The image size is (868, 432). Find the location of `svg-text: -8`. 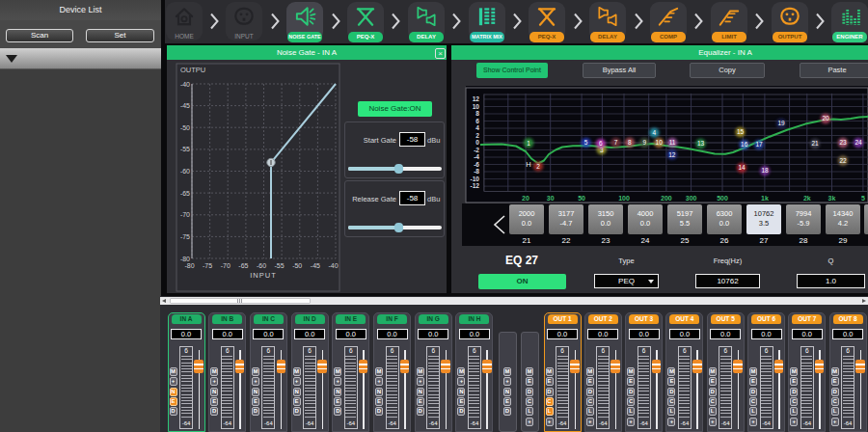

svg-text: -8 is located at coordinates (476, 172).